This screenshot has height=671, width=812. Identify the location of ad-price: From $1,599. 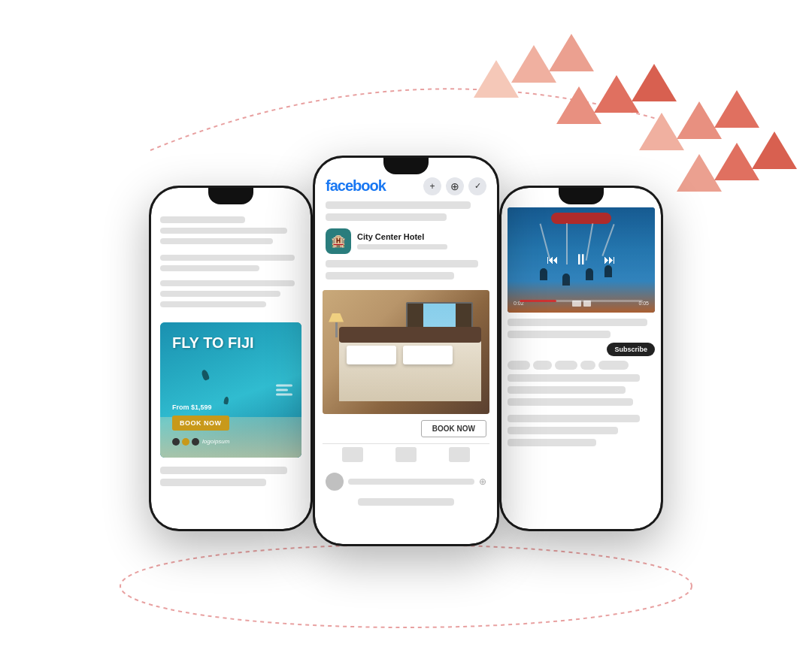
(231, 407).